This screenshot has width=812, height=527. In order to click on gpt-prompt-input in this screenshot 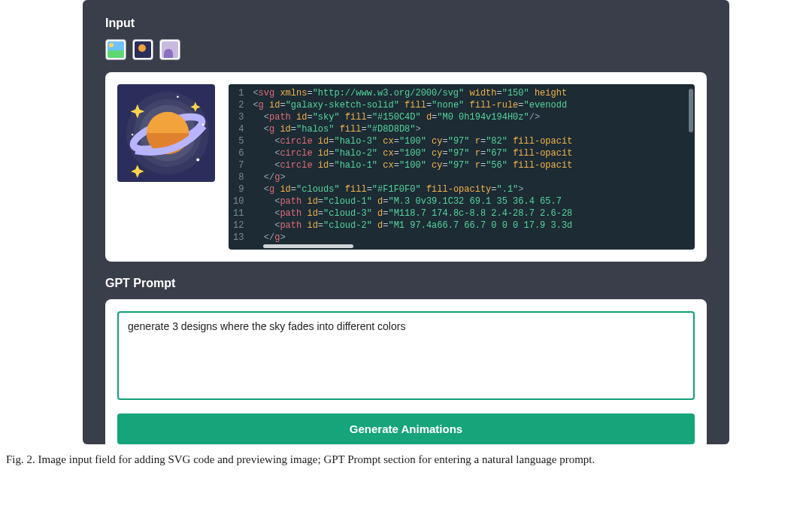, I will do `click(406, 356)`.